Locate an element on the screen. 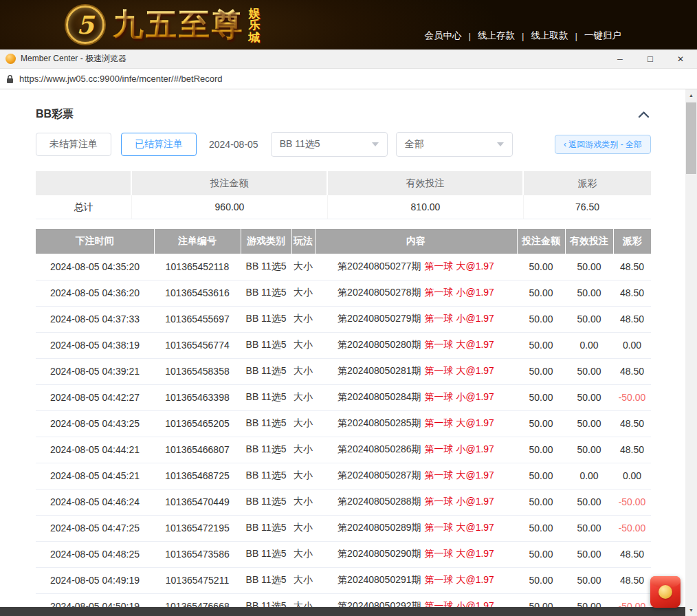  chevron-down-icon is located at coordinates (500, 144).